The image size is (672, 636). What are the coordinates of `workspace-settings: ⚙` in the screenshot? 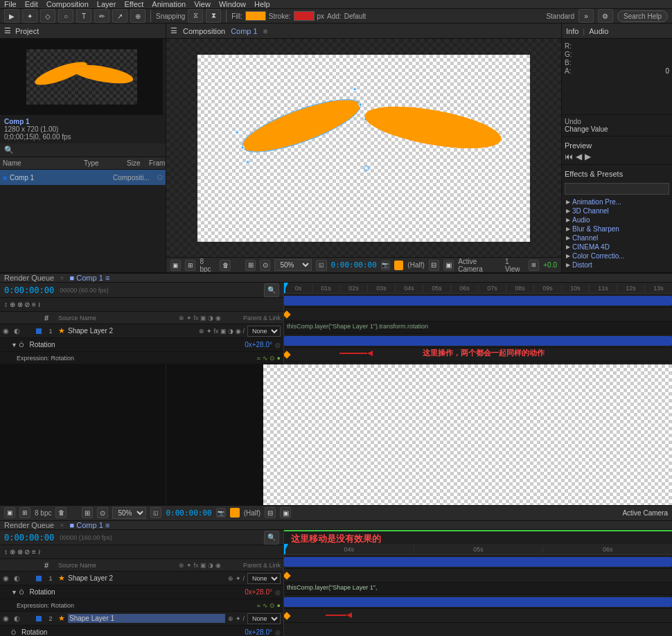 It's located at (605, 16).